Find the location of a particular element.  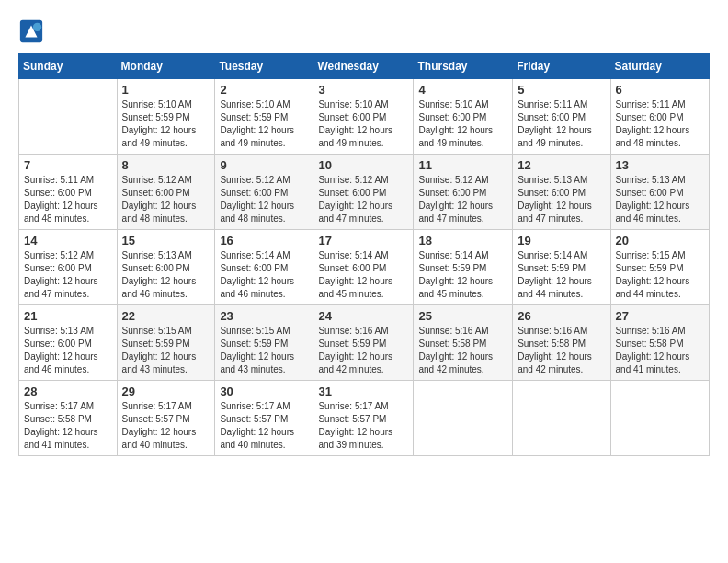

col-saturday: Saturday is located at coordinates (660, 66).